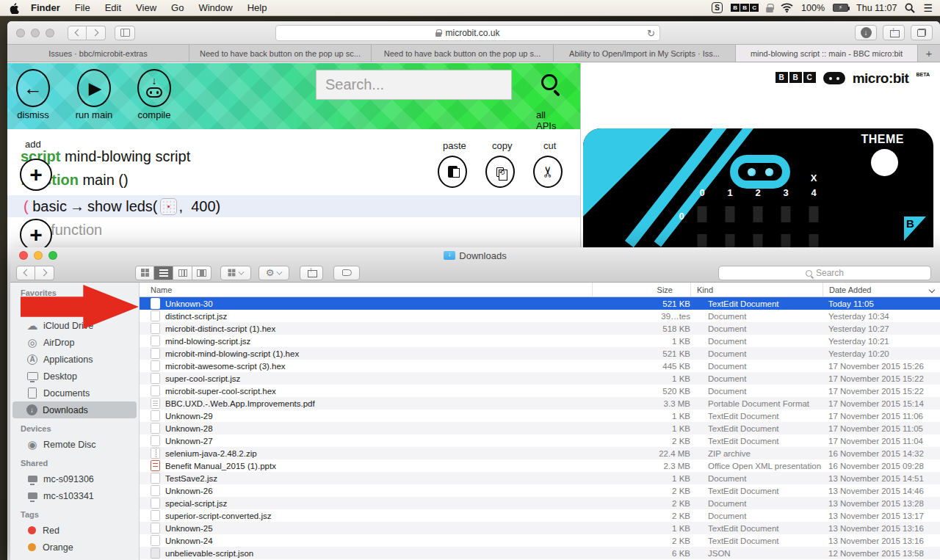 Image resolution: width=940 pixels, height=560 pixels. What do you see at coordinates (123, 207) in the screenshot?
I see `code-method: show leds(` at bounding box center [123, 207].